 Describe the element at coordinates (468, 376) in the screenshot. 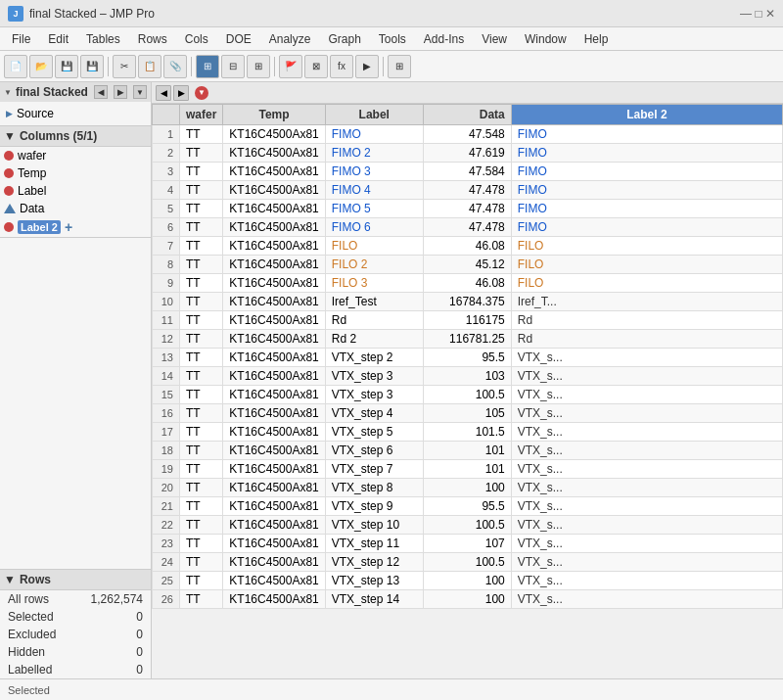

I see `table-row: 14TTKT16C4500Ax81VTX_step 3103VTX_s...` at that location.